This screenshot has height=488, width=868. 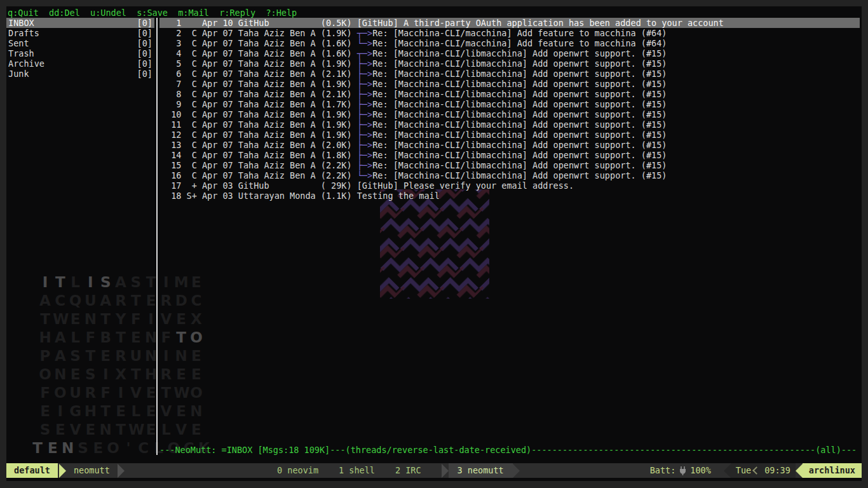 What do you see at coordinates (262, 186) in the screenshot?
I see `mail-row-meta: 17 + Apr 03 GitHub ( 29K)` at bounding box center [262, 186].